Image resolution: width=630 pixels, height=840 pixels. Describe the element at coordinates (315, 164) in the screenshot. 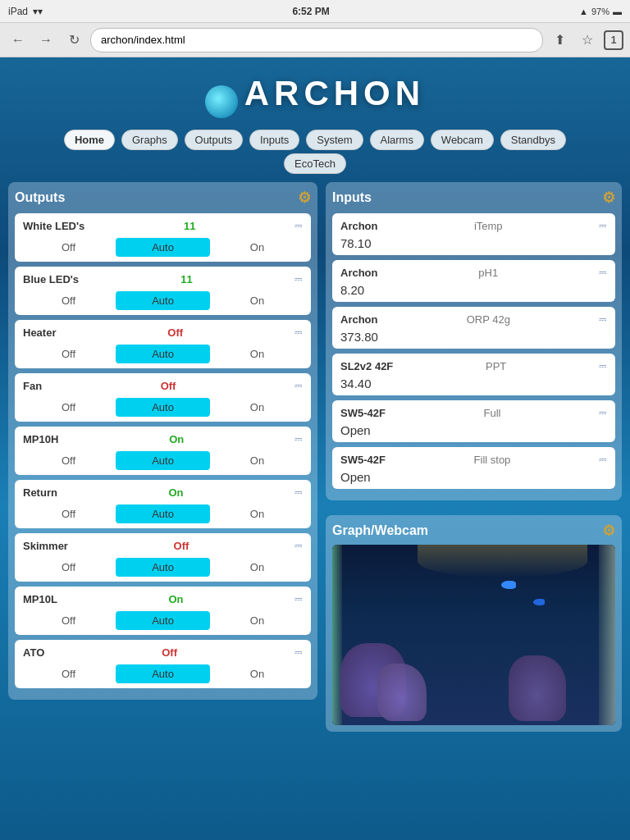

I see `nav-ecotech: EcoTech` at that location.